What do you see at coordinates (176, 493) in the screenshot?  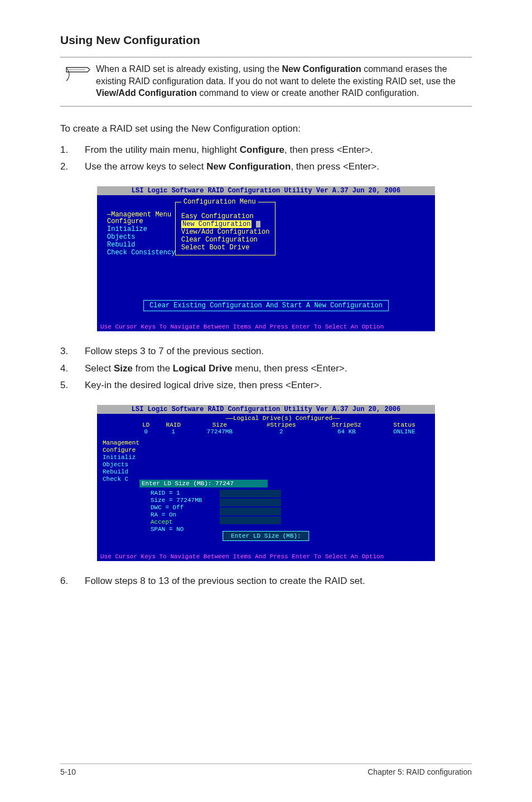 I see `bios2-param: RAID = 1` at bounding box center [176, 493].